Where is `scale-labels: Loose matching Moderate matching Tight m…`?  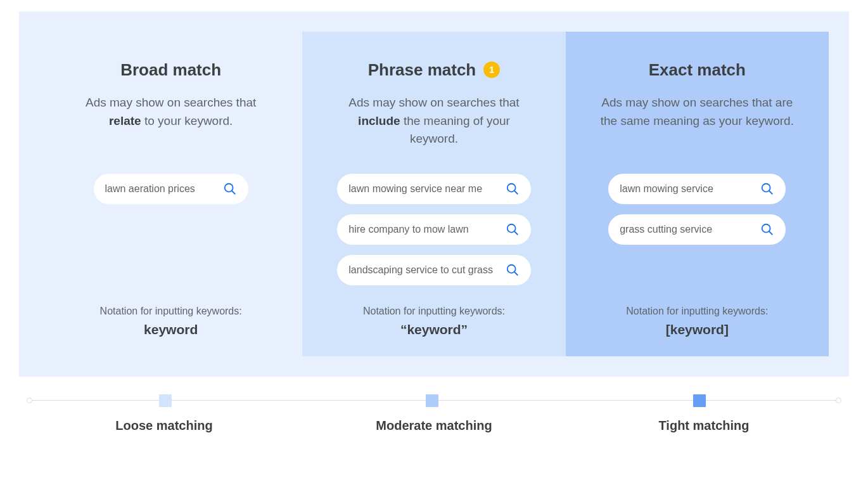
scale-labels: Loose matching Moderate matching Tight m… is located at coordinates (434, 426).